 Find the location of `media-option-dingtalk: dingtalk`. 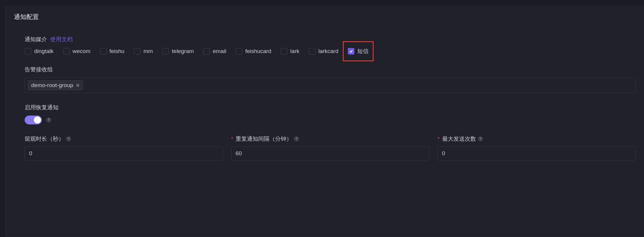

media-option-dingtalk: dingtalk is located at coordinates (39, 51).